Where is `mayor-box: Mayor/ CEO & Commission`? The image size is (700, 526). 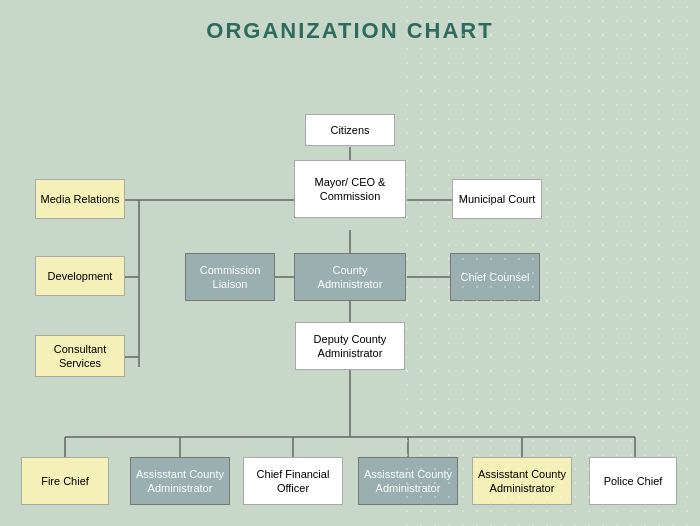 mayor-box: Mayor/ CEO & Commission is located at coordinates (350, 189).